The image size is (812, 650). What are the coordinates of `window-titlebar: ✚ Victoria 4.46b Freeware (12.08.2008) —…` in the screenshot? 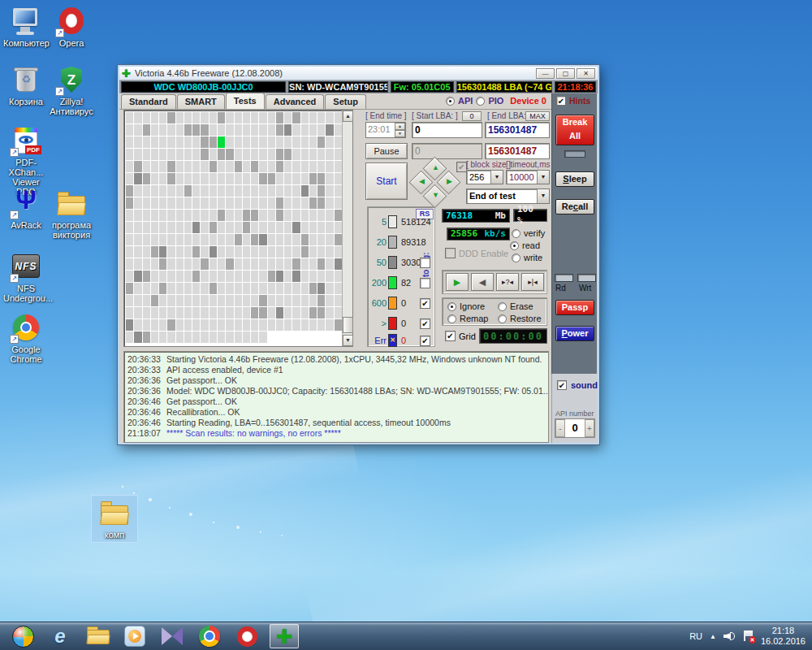 It's located at (359, 73).